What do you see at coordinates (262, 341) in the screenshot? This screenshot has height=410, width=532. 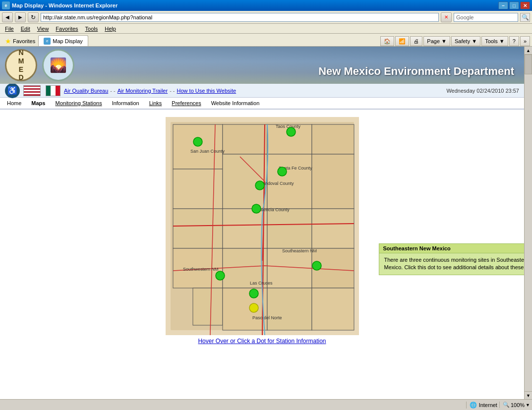 I see `hover-text: Hover Over or Click a Dot for Station In…` at bounding box center [262, 341].